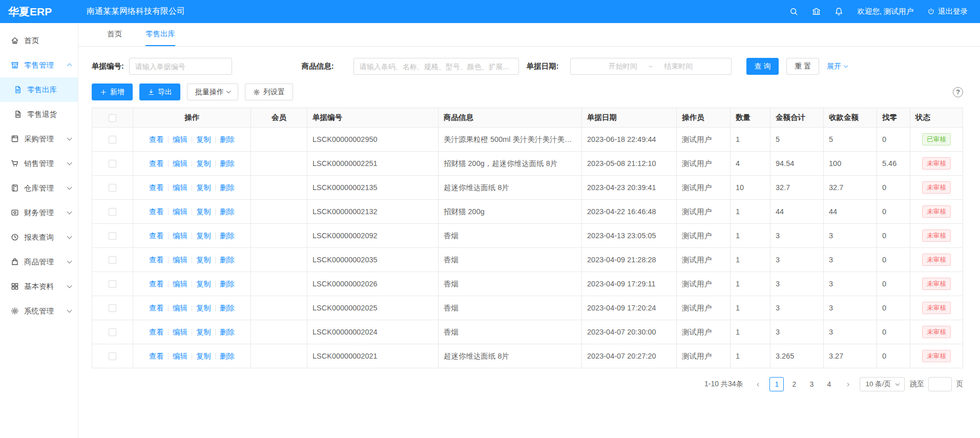 This screenshot has height=438, width=980. Describe the element at coordinates (269, 92) in the screenshot. I see `column-settings-button: 列设置` at that location.